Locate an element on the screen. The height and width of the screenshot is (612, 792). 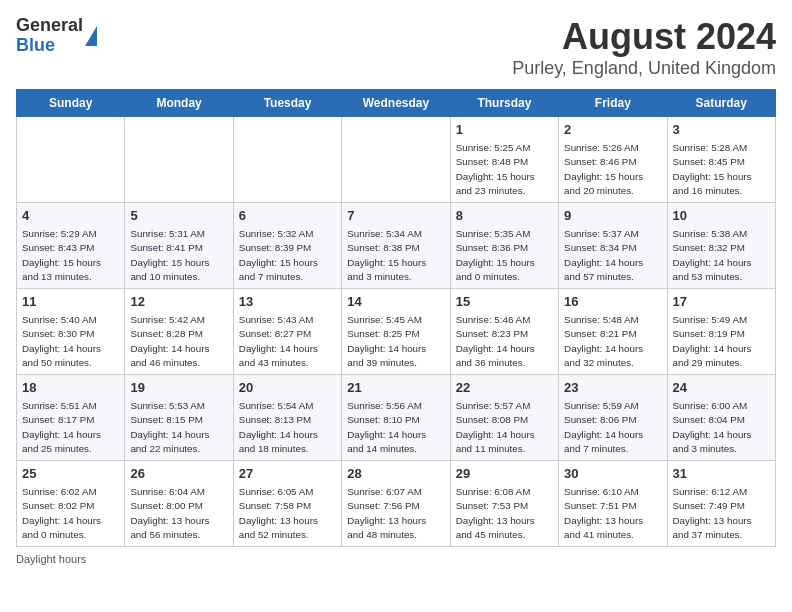
calendar-cell: 15Sunrise: 5:46 AM Sunset: 8:23 PM Dayli… is located at coordinates (504, 332).